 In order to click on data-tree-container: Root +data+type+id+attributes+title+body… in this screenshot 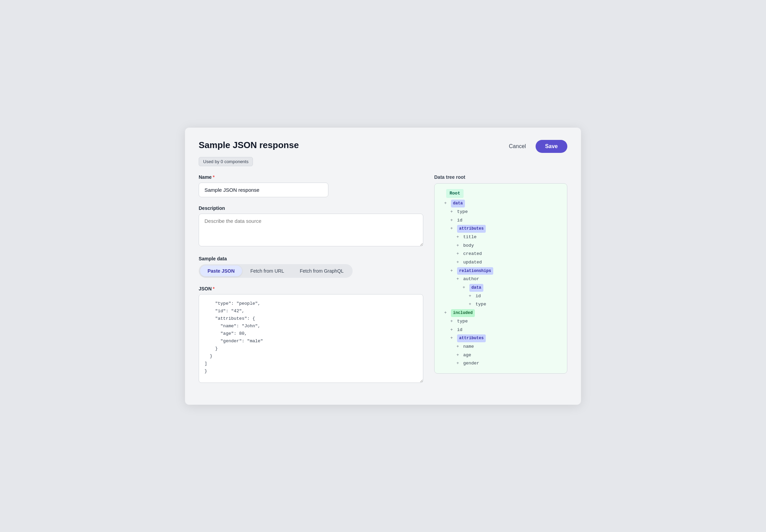, I will do `click(501, 278)`.